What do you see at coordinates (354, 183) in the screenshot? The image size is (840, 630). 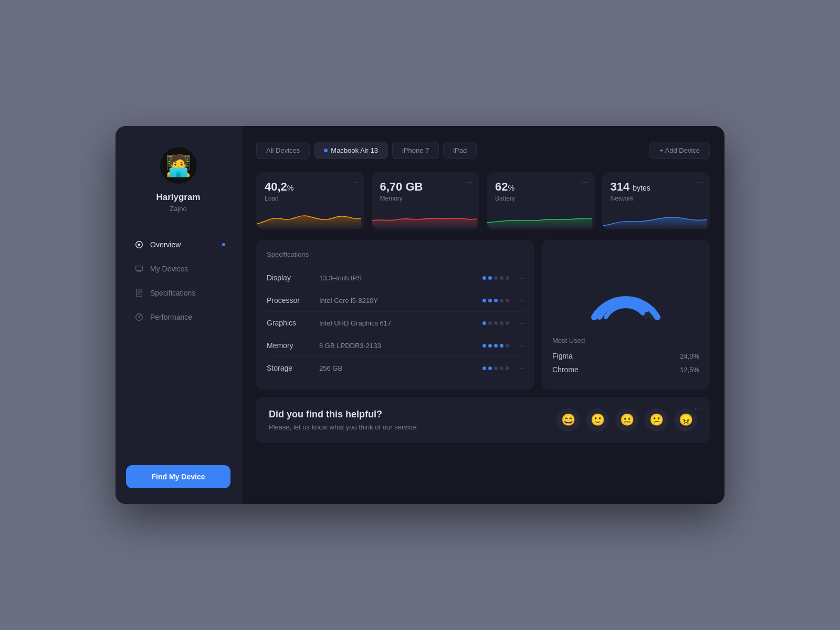 I see `stat-card-load-menu: ···` at bounding box center [354, 183].